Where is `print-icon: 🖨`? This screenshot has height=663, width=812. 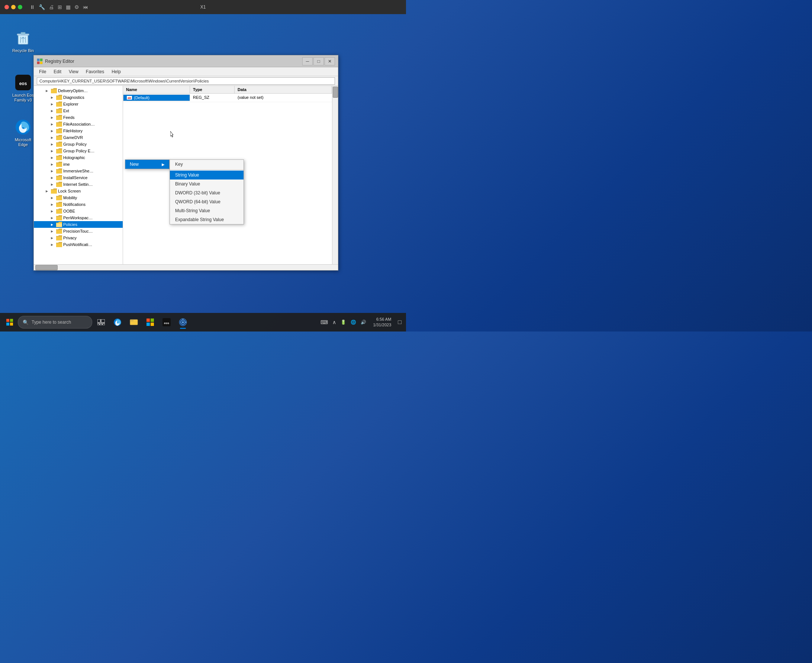 print-icon: 🖨 is located at coordinates (51, 7).